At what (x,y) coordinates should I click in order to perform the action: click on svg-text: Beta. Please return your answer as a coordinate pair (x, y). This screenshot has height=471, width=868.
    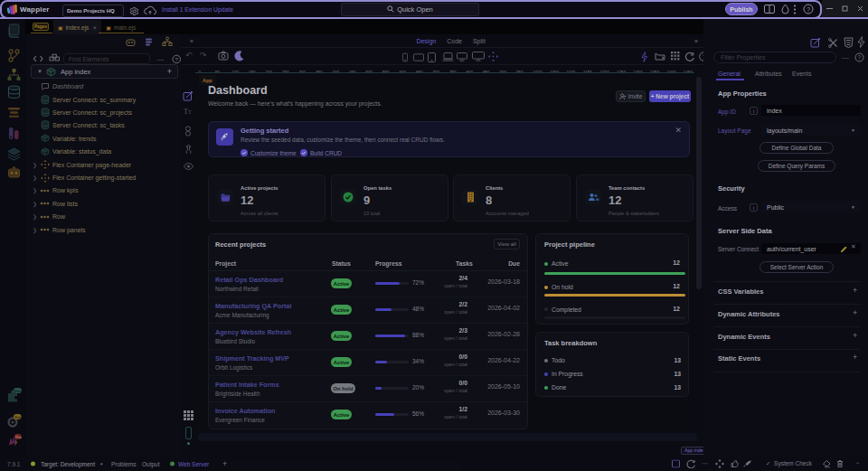
    Looking at the image, I should click on (18, 391).